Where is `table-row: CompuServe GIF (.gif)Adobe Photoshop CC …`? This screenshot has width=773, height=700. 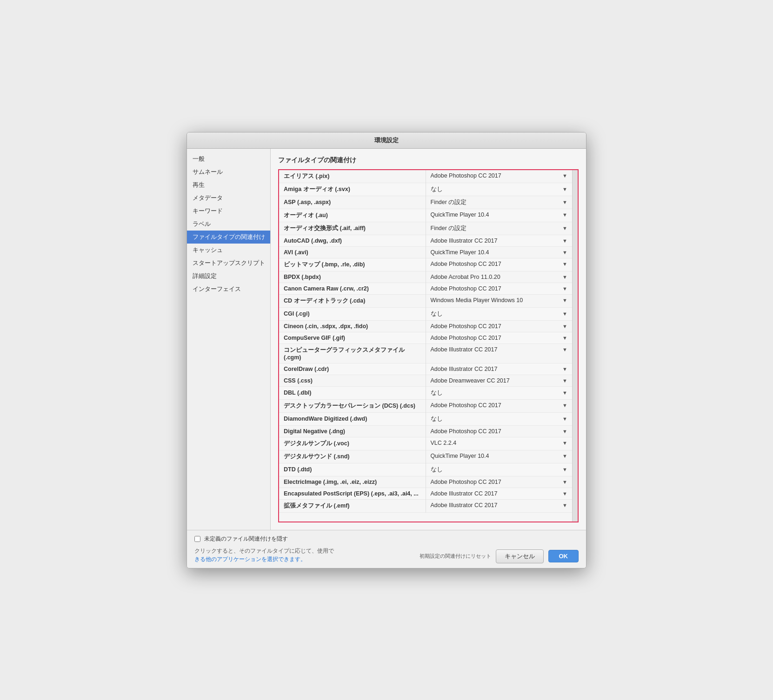
table-row: CompuServe GIF (.gif)Adobe Photoshop CC … is located at coordinates (426, 337).